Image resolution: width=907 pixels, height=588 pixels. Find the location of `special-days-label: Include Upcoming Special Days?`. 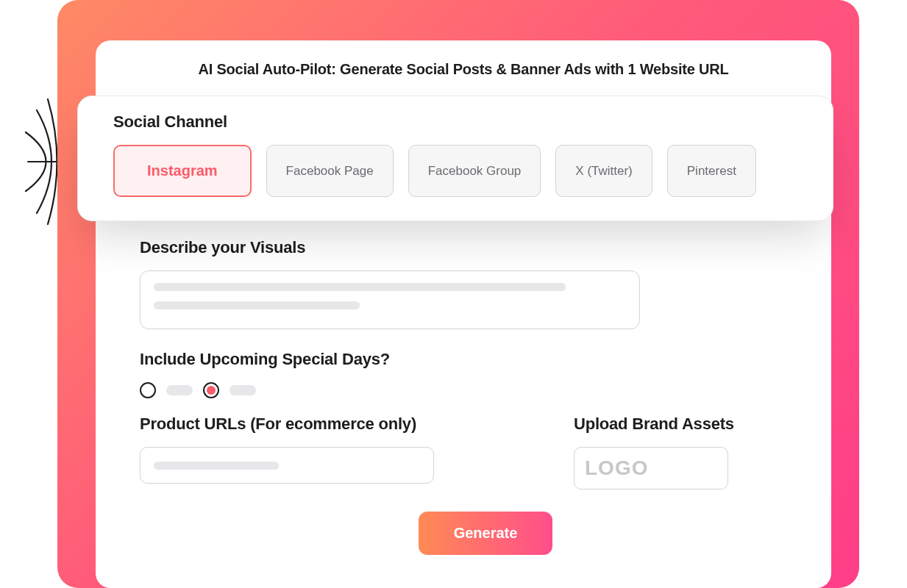

special-days-label: Include Upcoming Special Days? is located at coordinates (485, 359).